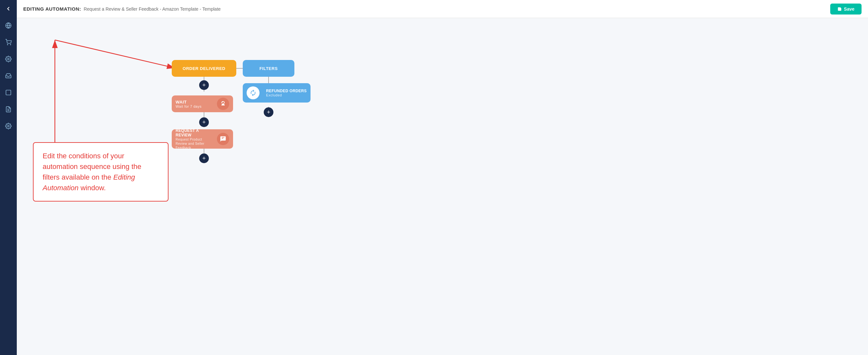 The height and width of the screenshot is (355, 868). Describe the element at coordinates (8, 109) in the screenshot. I see `sidebar-icon-document` at that location.